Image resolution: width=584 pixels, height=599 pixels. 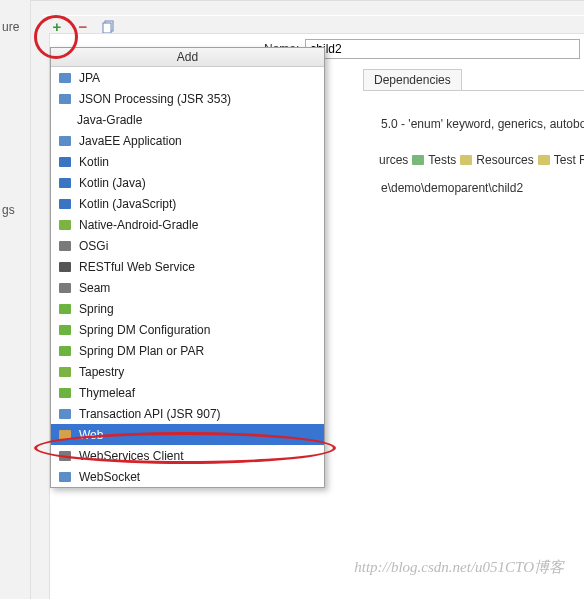 What do you see at coordinates (188, 224) in the screenshot?
I see `popup-item-native-android-gradle: Native-Android-Gradle` at bounding box center [188, 224].